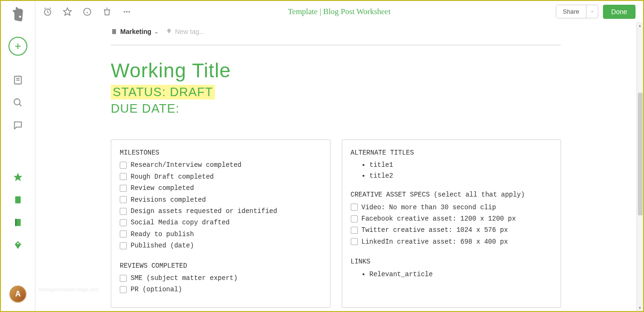  What do you see at coordinates (162, 234) in the screenshot?
I see `checklist-label: Ready to publish` at bounding box center [162, 234].